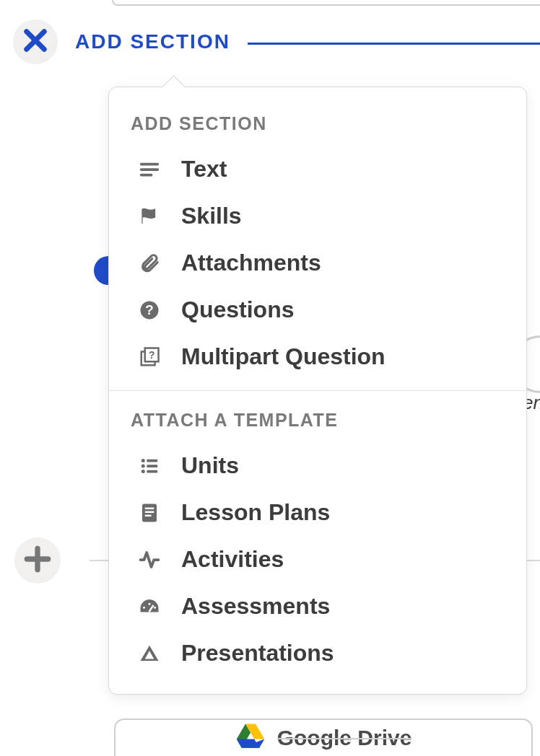 Image resolution: width=540 pixels, height=756 pixels. What do you see at coordinates (318, 216) in the screenshot?
I see `menu-item-skills: Skills` at bounding box center [318, 216].